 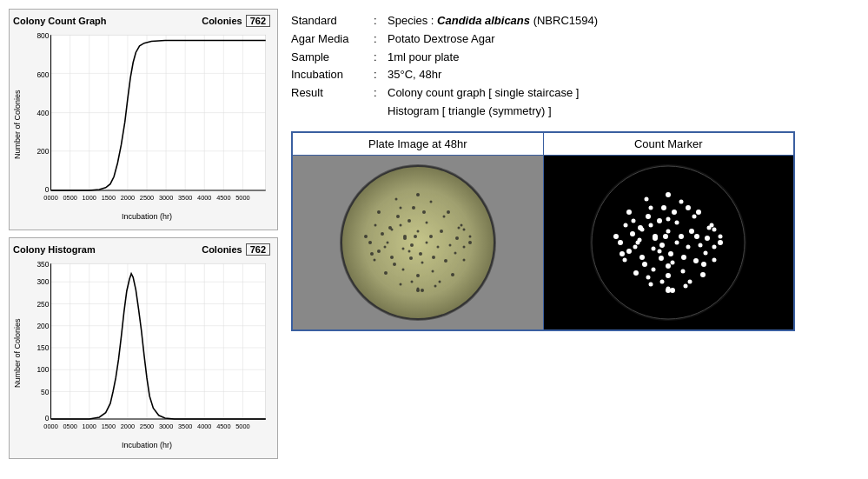 What do you see at coordinates (624, 57) in the screenshot?
I see `sample-value: 1ml pour plate` at bounding box center [624, 57].